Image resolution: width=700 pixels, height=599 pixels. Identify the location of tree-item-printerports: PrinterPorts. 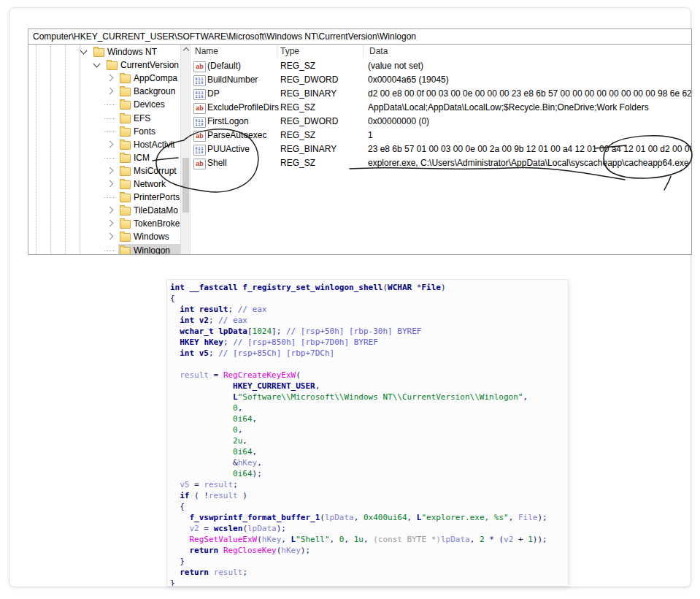
(104, 197).